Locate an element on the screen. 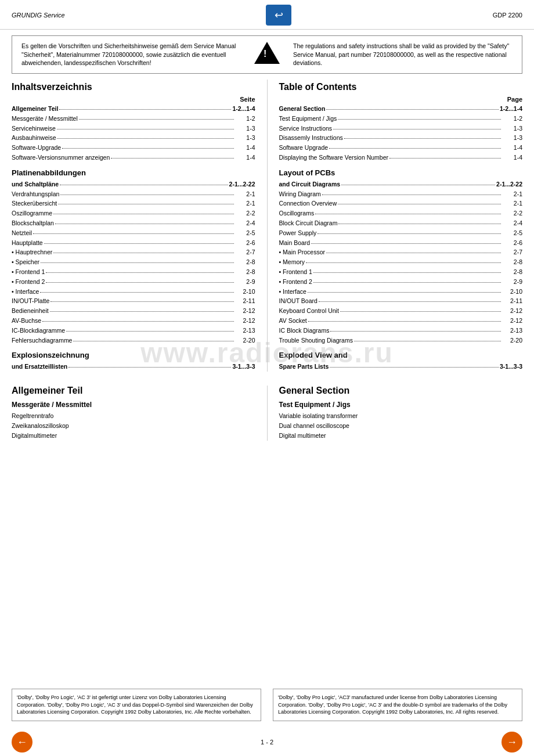 Image resolution: width=534 pixels, height=756 pixels. toc-item: Test Equipment / Jigs1-2 is located at coordinates (401, 118).